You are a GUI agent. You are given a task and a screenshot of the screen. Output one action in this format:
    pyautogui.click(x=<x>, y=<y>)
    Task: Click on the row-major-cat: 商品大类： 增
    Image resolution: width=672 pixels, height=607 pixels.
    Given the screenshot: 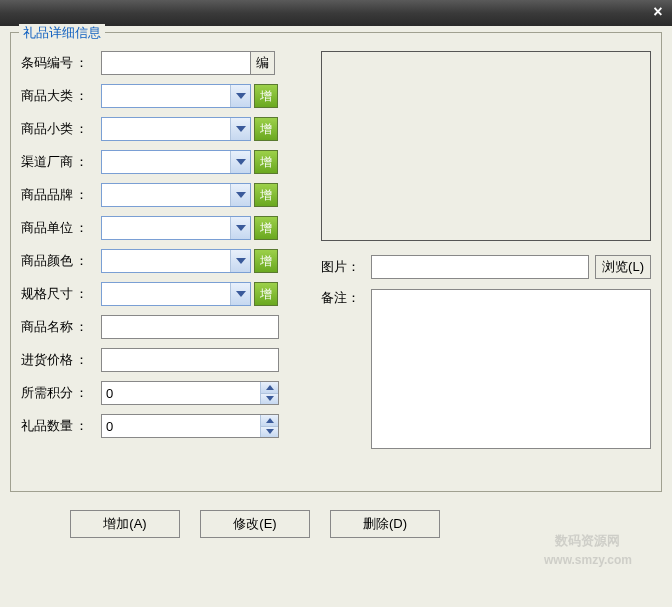 What is the action you would take?
    pyautogui.click(x=161, y=96)
    